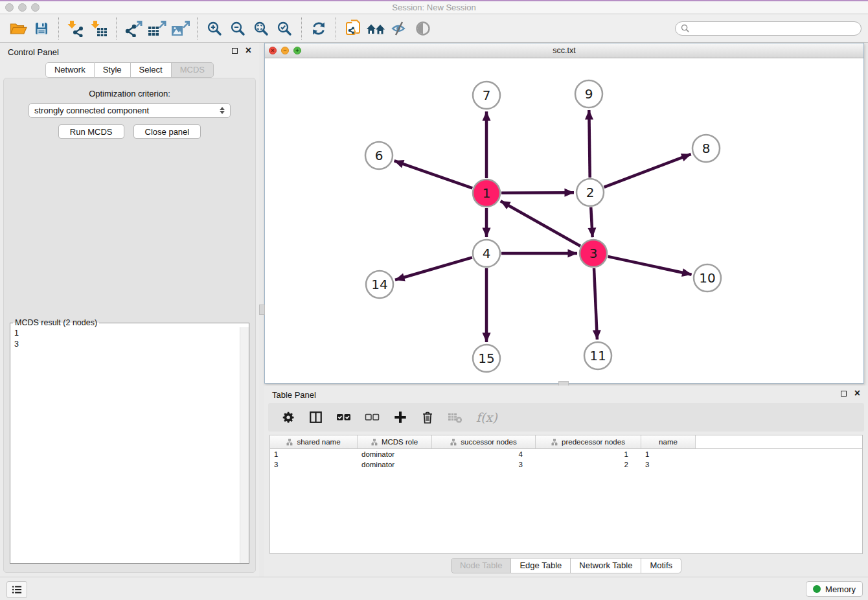  Describe the element at coordinates (481, 566) in the screenshot. I see `tab-node-table: Node Table` at that location.